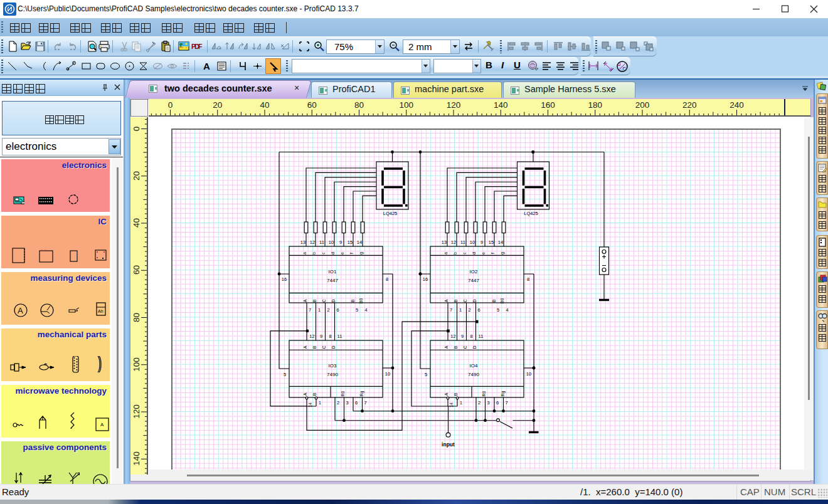  I want to click on svg-text: IO3, so click(332, 366).